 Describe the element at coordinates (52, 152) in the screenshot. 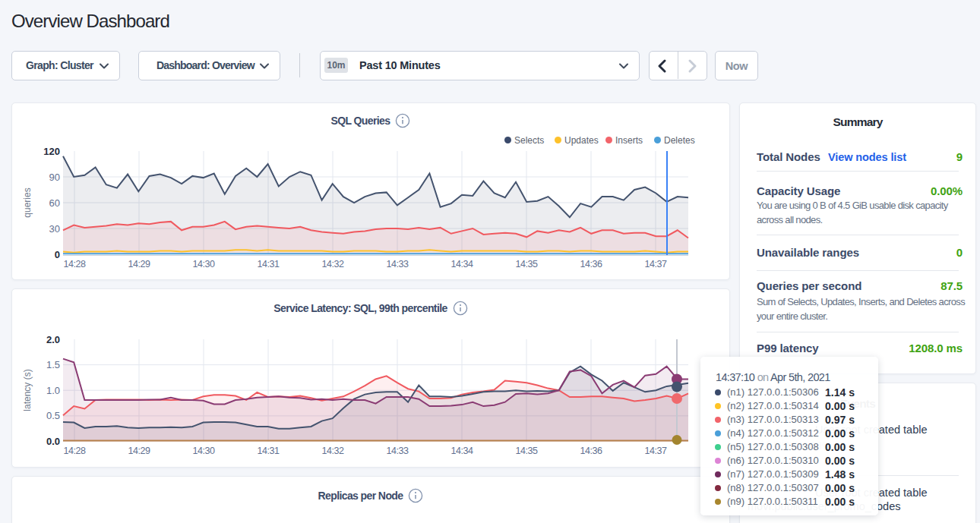

I see `svg-text: 120` at that location.